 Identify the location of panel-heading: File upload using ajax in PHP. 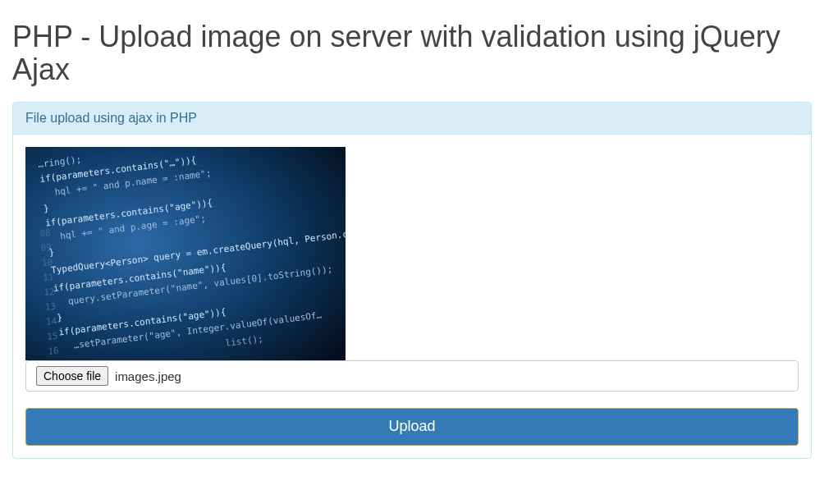
(412, 118).